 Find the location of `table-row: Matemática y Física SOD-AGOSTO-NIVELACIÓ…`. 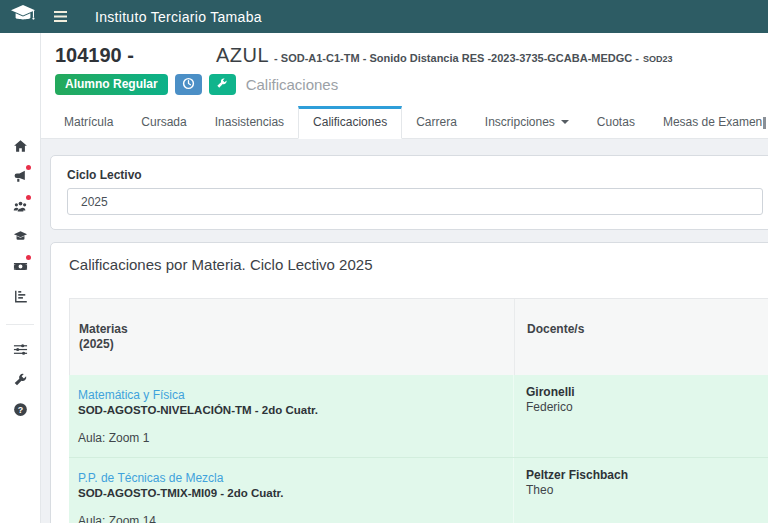

table-row: Matemática y Física SOD-AGOSTO-NIVELACIÓ… is located at coordinates (418, 416).